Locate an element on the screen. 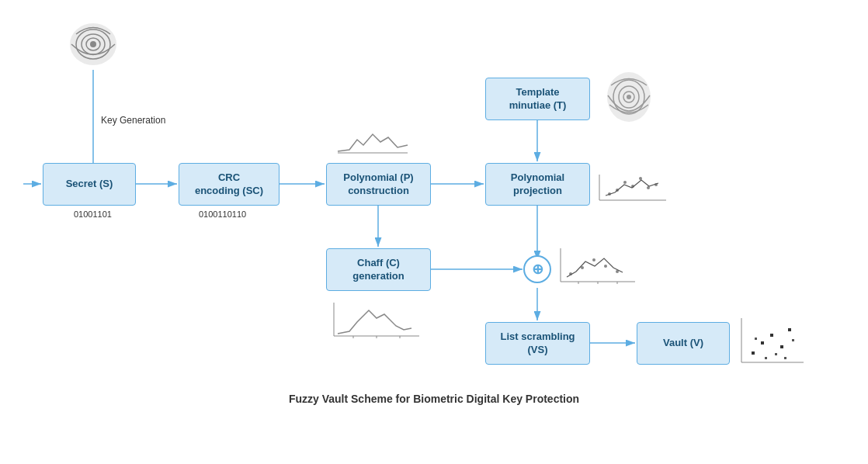 The height and width of the screenshot is (464, 868). crc-box: CRCencoding (SC) is located at coordinates (229, 185).